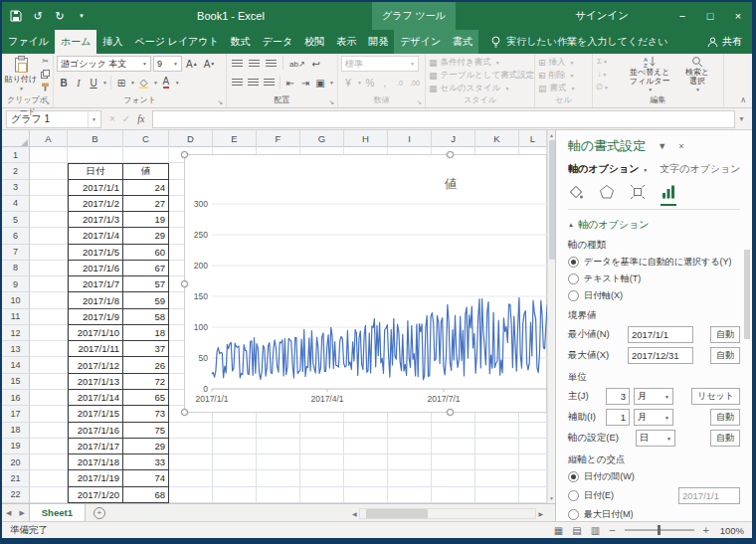  What do you see at coordinates (16, 139) in the screenshot?
I see `select-all-corner` at bounding box center [16, 139].